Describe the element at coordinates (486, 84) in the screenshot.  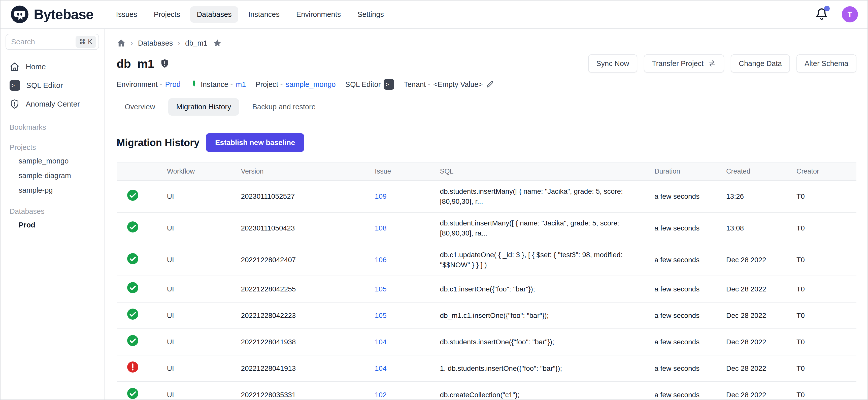
I see `database-meta-row: Environment - Prod Instance - m1 Project…` at that location.